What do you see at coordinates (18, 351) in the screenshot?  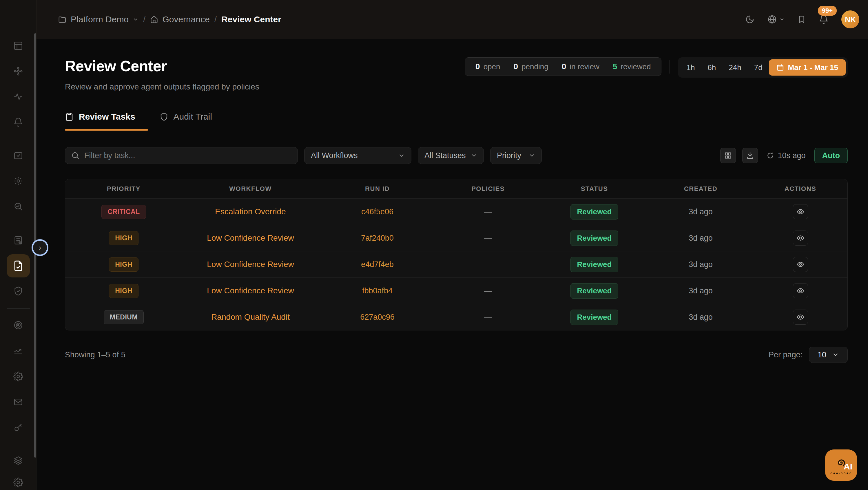 I see `sidebar-item-trends` at bounding box center [18, 351].